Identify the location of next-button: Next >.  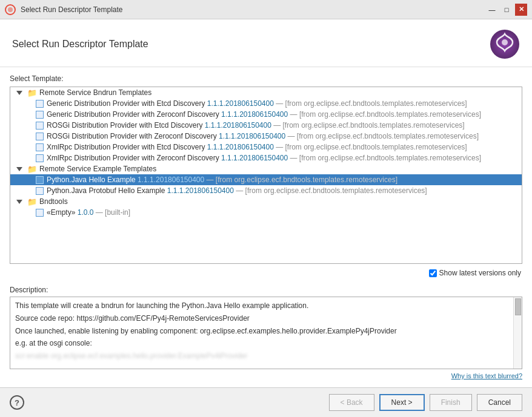
(402, 402).